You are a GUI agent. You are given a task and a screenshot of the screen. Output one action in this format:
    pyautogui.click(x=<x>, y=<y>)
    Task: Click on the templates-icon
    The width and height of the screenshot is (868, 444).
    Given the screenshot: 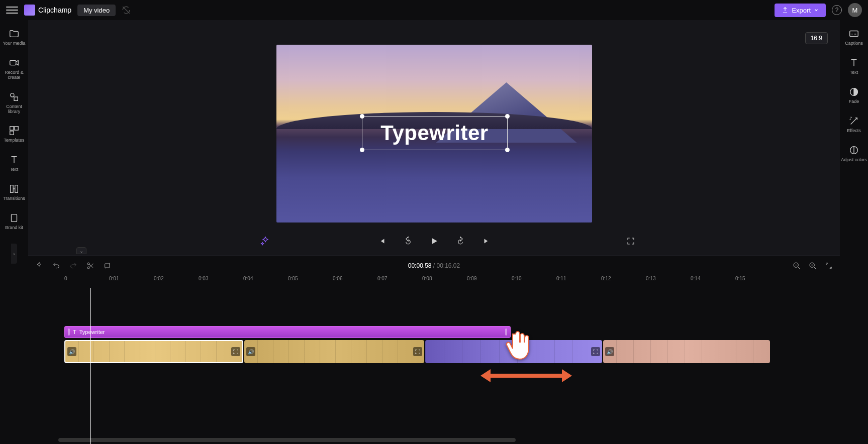 What is the action you would take?
    pyautogui.click(x=14, y=131)
    